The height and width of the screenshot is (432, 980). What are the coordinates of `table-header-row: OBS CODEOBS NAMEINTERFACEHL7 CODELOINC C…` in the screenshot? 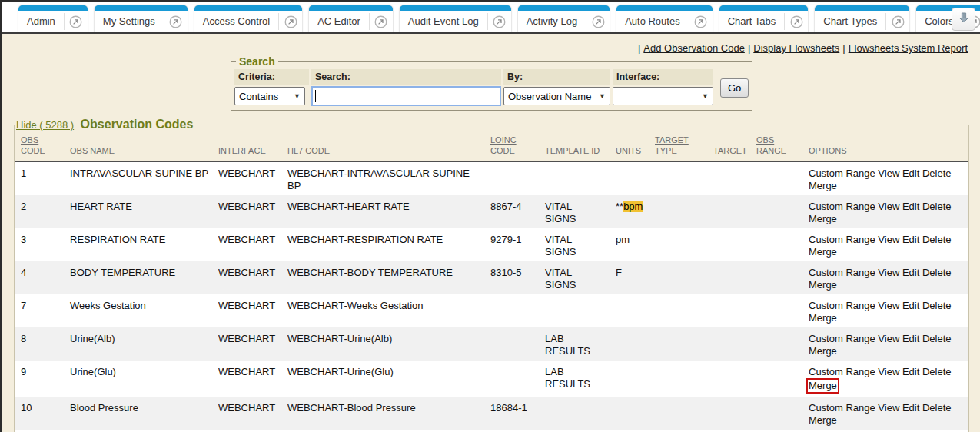 It's located at (492, 146).